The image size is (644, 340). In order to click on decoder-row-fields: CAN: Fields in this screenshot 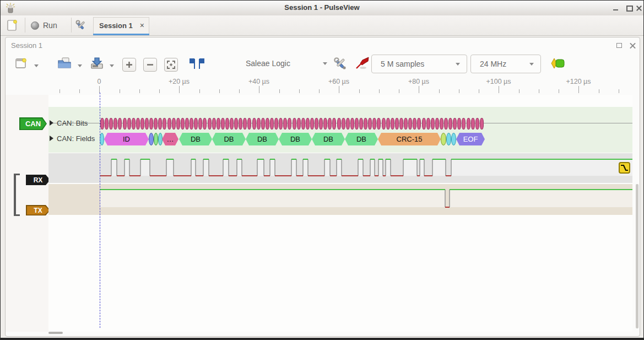, I will do `click(72, 139)`.